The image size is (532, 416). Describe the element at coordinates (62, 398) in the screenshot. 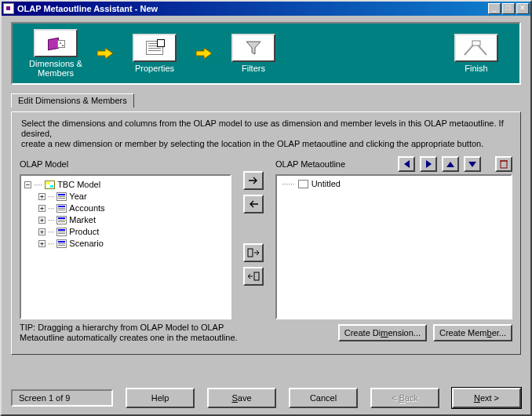

I see `screen-indicator: Screen 1 of 9` at that location.